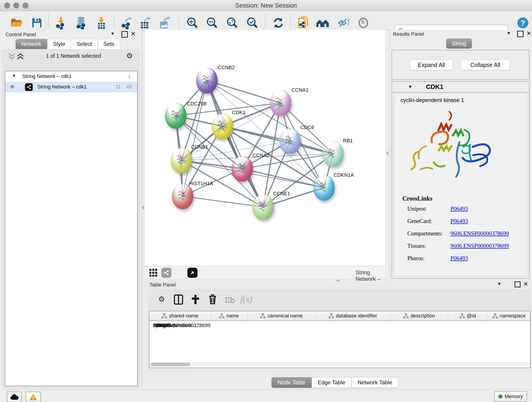 This screenshot has width=532, height=402. What do you see at coordinates (499, 284) in the screenshot?
I see `table-panel-menu-arrow: ▼` at bounding box center [499, 284].